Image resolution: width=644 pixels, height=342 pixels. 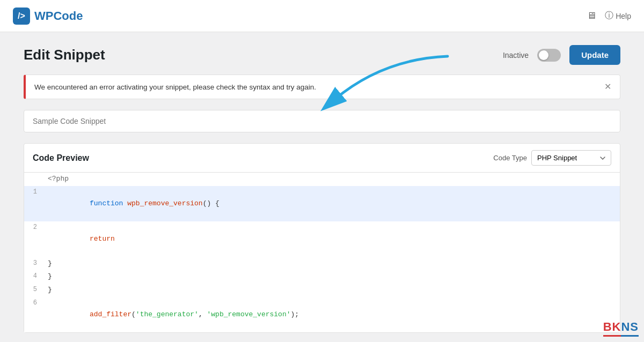 What do you see at coordinates (322, 315) in the screenshot?
I see `code-line: 6 add_filter('the_generator', 'wpb_remov…` at bounding box center [322, 315].